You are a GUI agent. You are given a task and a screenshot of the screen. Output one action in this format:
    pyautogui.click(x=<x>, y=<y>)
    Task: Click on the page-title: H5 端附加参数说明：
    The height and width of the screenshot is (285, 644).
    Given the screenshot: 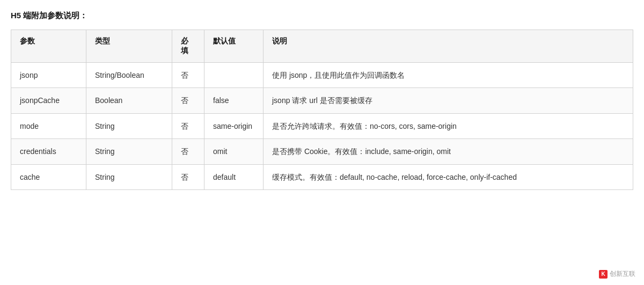 What is the action you would take?
    pyautogui.click(x=322, y=16)
    